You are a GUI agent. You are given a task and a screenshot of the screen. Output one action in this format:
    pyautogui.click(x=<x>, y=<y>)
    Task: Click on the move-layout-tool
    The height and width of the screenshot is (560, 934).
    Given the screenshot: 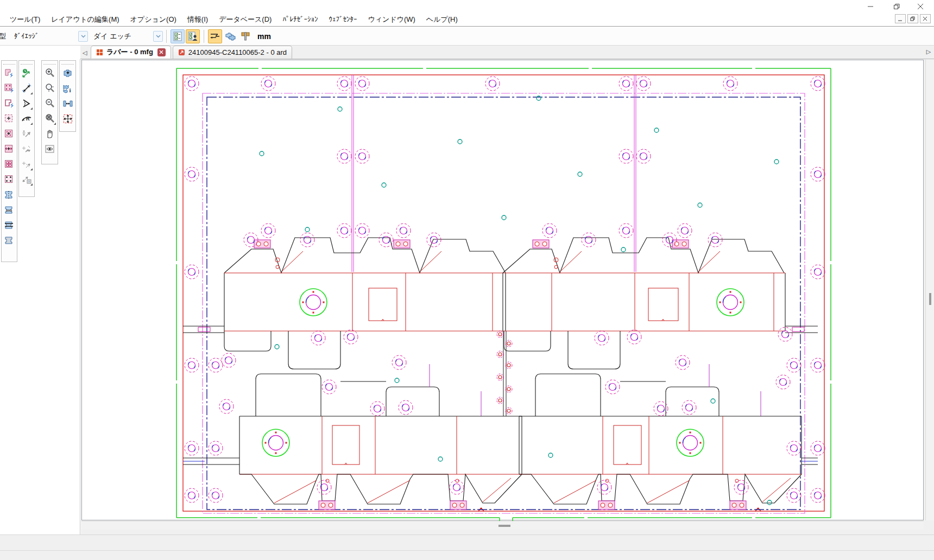 What is the action you would take?
    pyautogui.click(x=68, y=118)
    